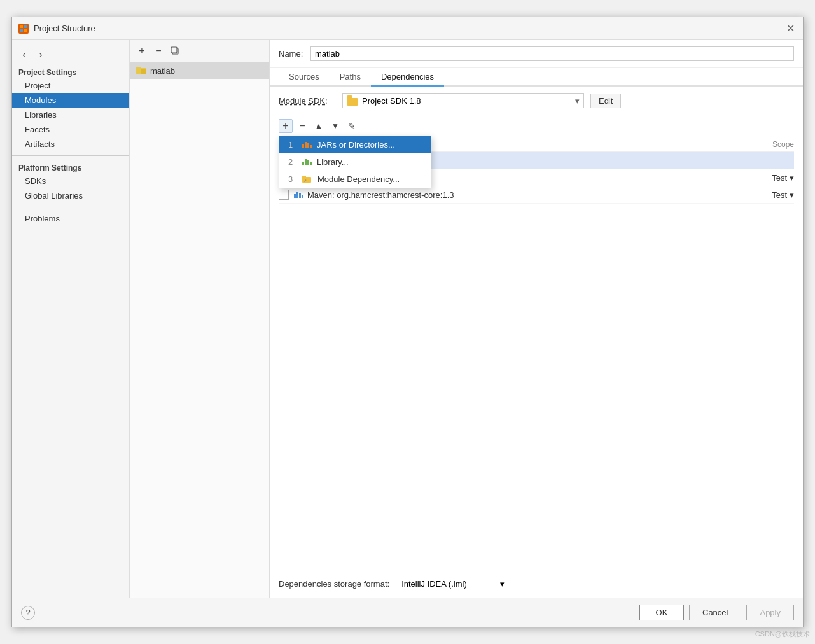 The image size is (815, 644). Describe the element at coordinates (453, 584) in the screenshot. I see `storage-select: IntelliJ IDEA (.iml) ▾` at that location.